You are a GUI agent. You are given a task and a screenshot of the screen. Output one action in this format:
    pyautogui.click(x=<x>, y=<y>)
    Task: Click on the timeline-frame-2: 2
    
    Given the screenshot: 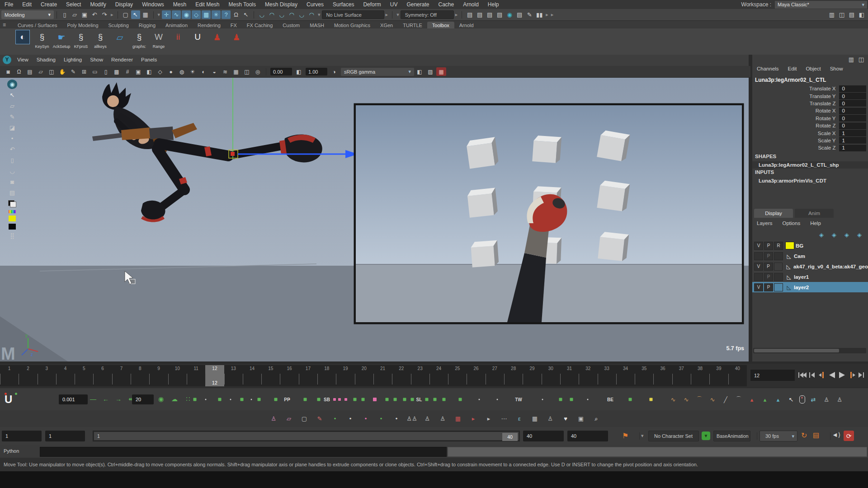 What is the action you would take?
    pyautogui.click(x=28, y=376)
    